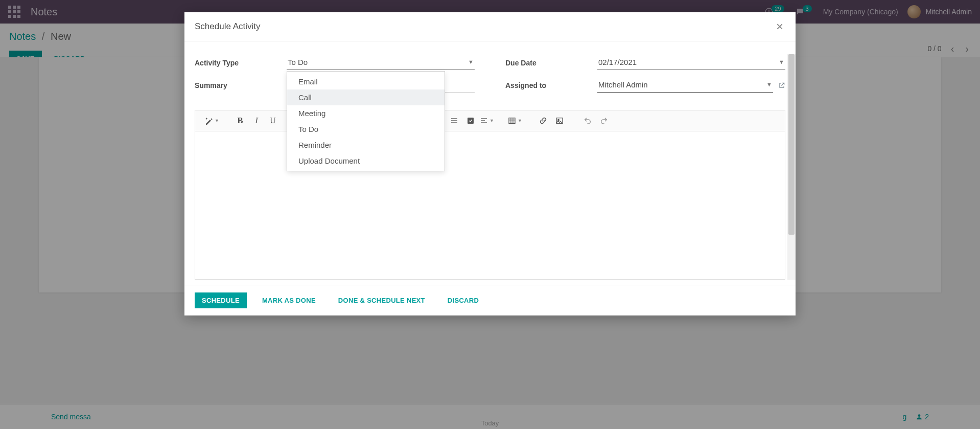  I want to click on label-activity-type: Activity Type, so click(241, 63).